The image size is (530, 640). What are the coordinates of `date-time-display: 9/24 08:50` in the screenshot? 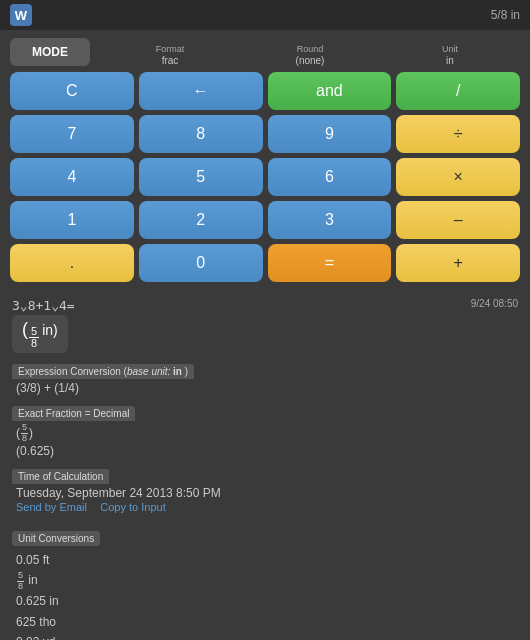 It's located at (494, 304).